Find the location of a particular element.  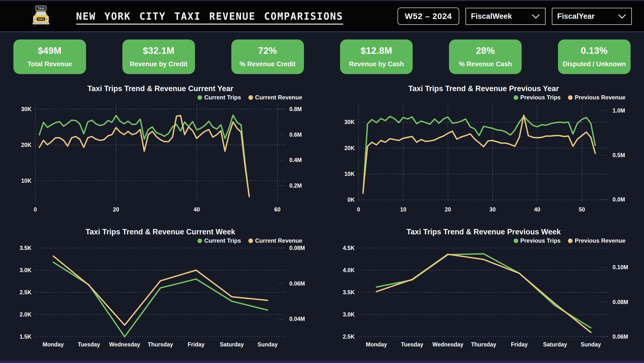

svg-text: 30 is located at coordinates (492, 209).